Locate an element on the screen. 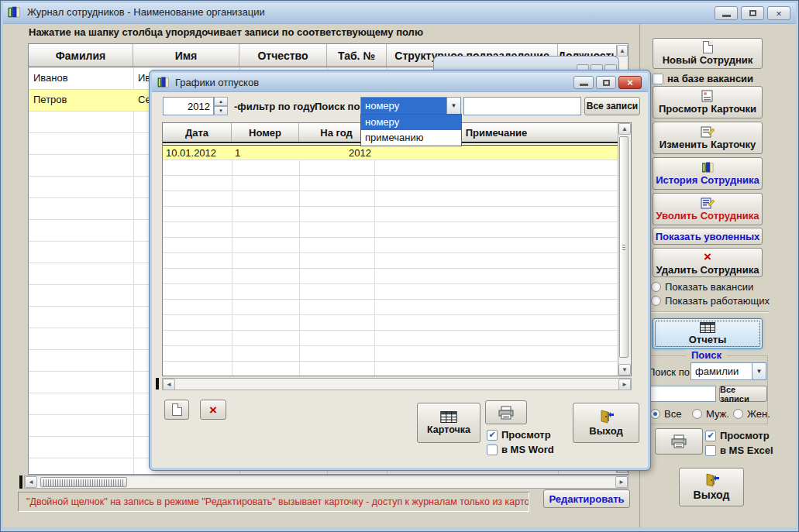  close-icon: × is located at coordinates (779, 14).